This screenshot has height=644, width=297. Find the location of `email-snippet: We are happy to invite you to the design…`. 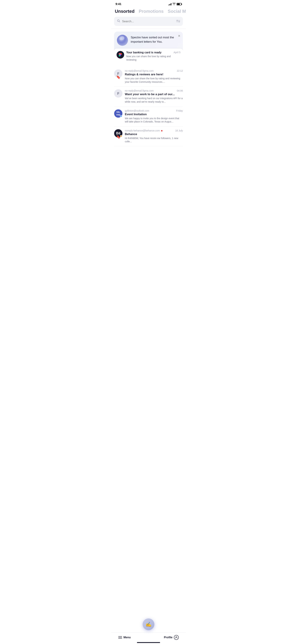

email-snippet: We are happy to invite you to the design… is located at coordinates (154, 120).